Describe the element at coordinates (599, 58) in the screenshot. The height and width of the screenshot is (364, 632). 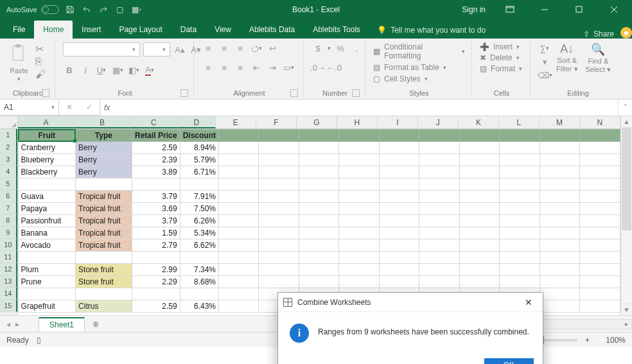
I see `find-select-button: 🔍Find &Select ▾` at that location.